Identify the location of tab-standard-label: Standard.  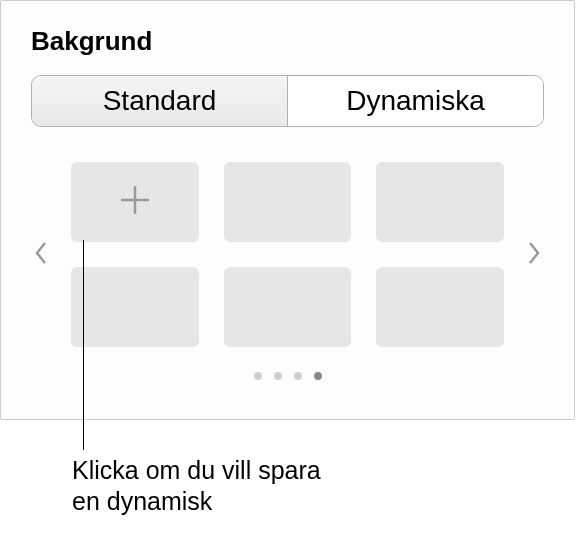
(160, 101).